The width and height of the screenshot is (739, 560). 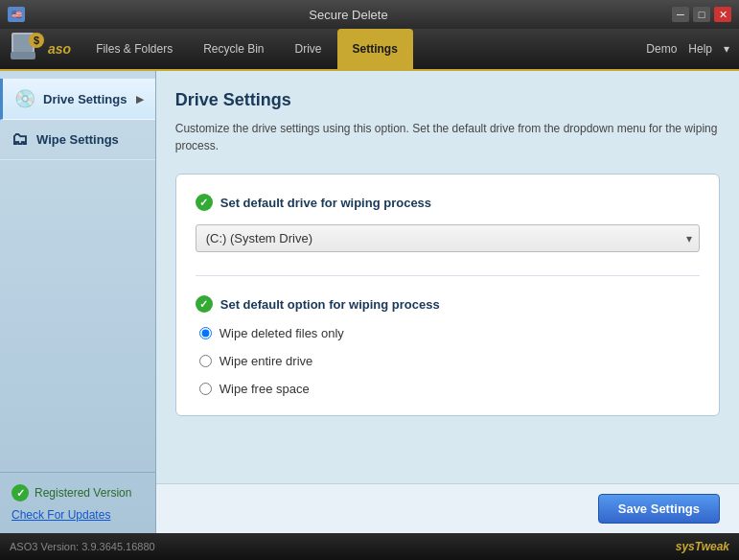 What do you see at coordinates (688, 49) in the screenshot?
I see `nav-right: Demo Help ▾` at bounding box center [688, 49].